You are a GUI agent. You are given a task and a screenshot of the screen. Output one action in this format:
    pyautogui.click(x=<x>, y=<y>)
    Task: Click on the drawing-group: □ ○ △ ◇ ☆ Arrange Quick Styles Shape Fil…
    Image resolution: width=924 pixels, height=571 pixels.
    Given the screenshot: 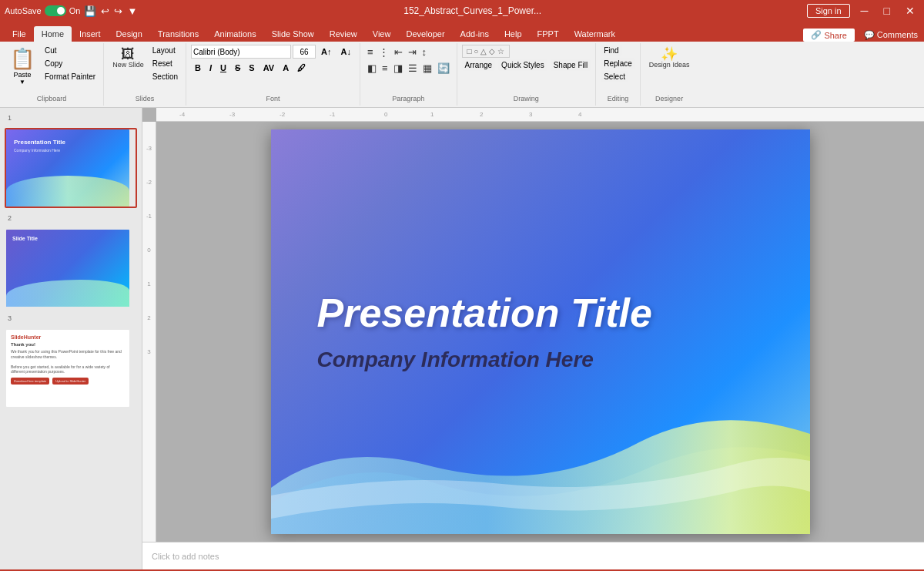 What is the action you would take?
    pyautogui.click(x=527, y=74)
    